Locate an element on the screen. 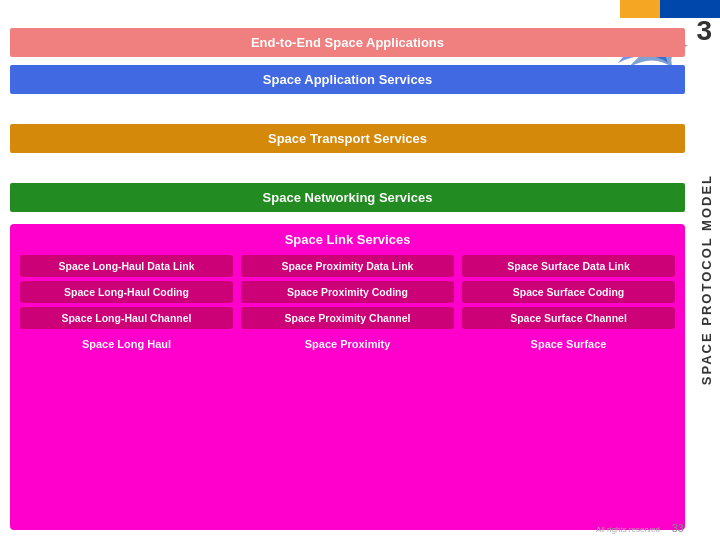 This screenshot has height=540, width=720. proximity-data-link-btn: Space Proximity Data Link is located at coordinates (348, 266).